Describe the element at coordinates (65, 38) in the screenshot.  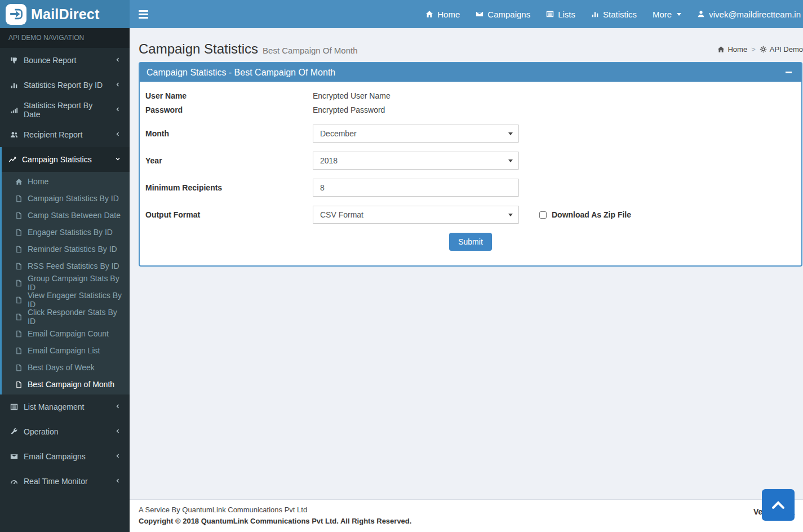
I see `sidebar-section-header: API DEMO NAVIGATION` at that location.